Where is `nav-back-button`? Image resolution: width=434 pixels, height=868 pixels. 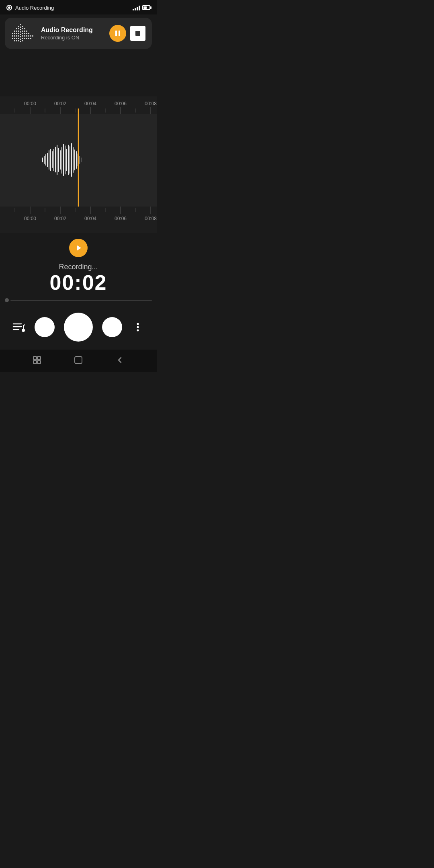
nav-back-button is located at coordinates (120, 360).